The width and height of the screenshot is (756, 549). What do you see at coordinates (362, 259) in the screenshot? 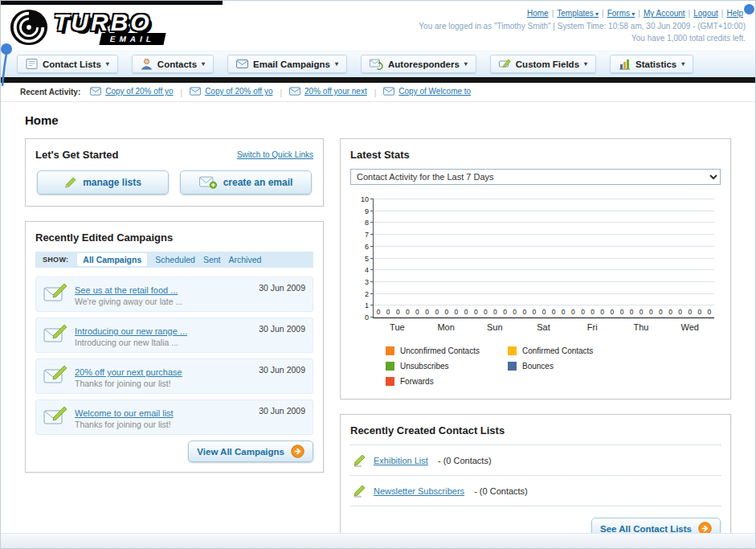
I see `y-axis-label: 5` at bounding box center [362, 259].